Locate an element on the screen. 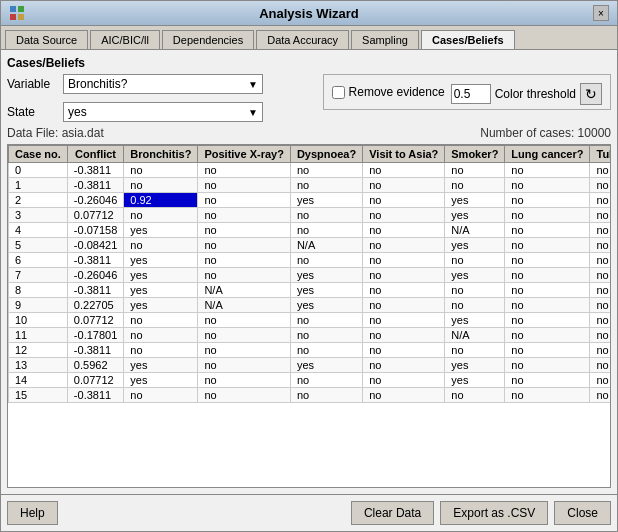 This screenshot has width=618, height=532. state-label: State is located at coordinates (32, 112).